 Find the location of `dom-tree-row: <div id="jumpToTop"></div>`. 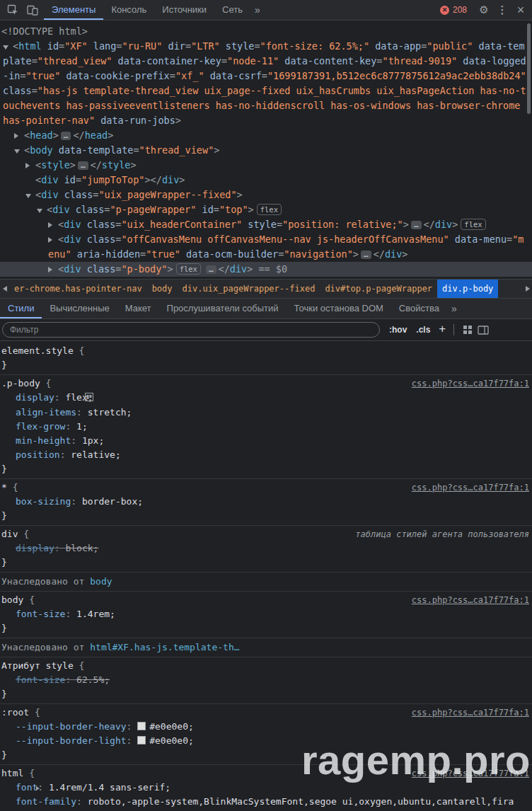

dom-tree-row: <div id="jumpToTop"></div> is located at coordinates (266, 180).